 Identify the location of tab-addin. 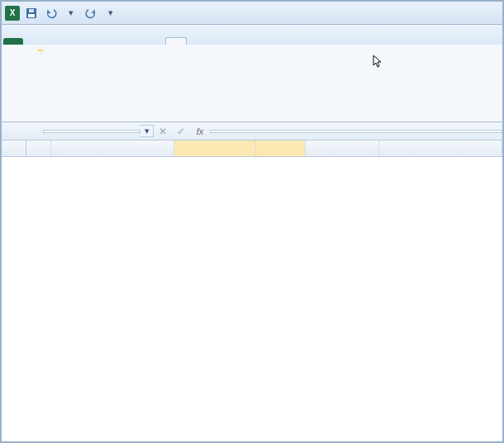
(176, 41).